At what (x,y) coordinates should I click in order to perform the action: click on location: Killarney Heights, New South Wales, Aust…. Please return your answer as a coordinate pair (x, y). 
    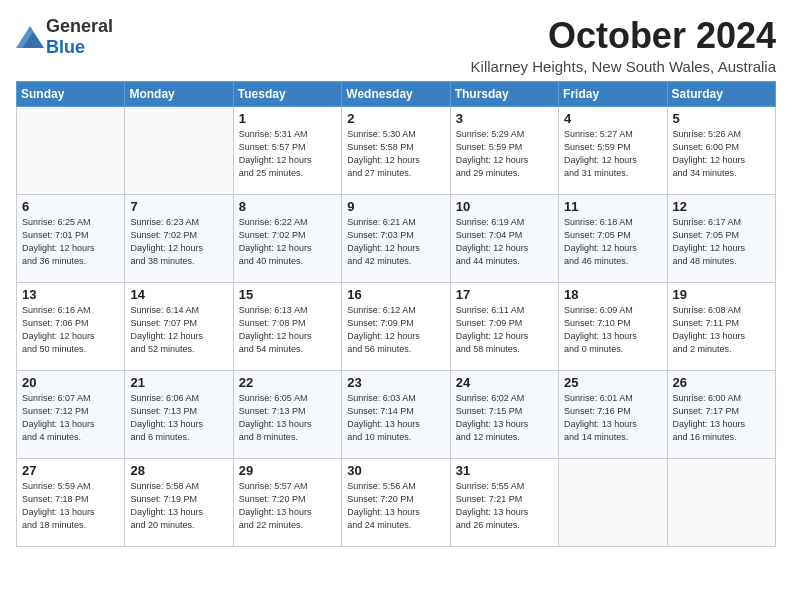
    Looking at the image, I should click on (624, 66).